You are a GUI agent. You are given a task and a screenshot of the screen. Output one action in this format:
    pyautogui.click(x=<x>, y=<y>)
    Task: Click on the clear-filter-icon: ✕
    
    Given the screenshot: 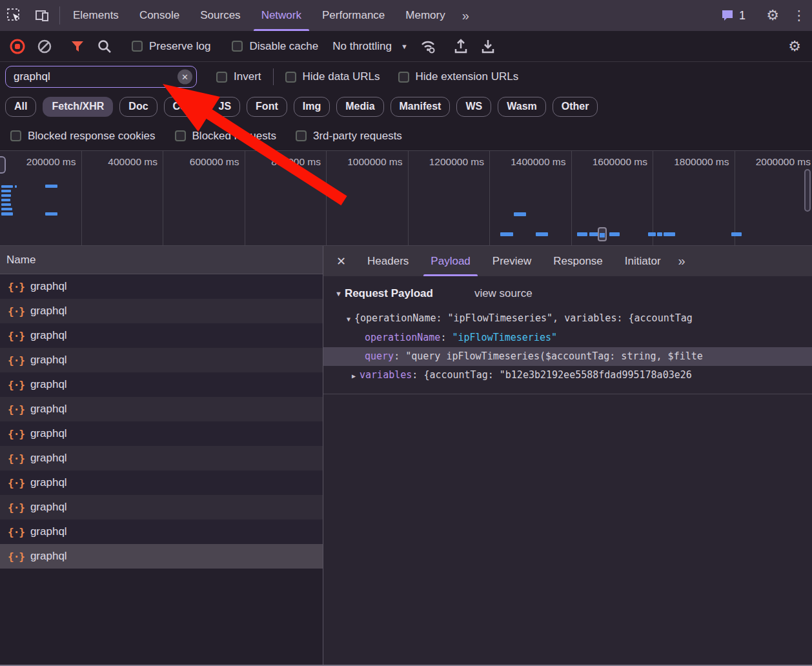 What is the action you would take?
    pyautogui.click(x=185, y=77)
    